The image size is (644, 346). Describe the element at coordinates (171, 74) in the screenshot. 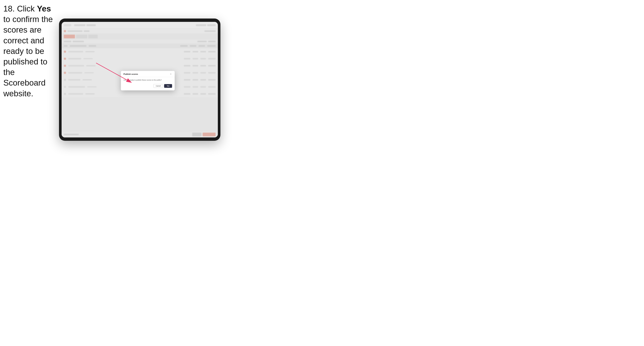

I see `modal-close-button: ×` at that location.